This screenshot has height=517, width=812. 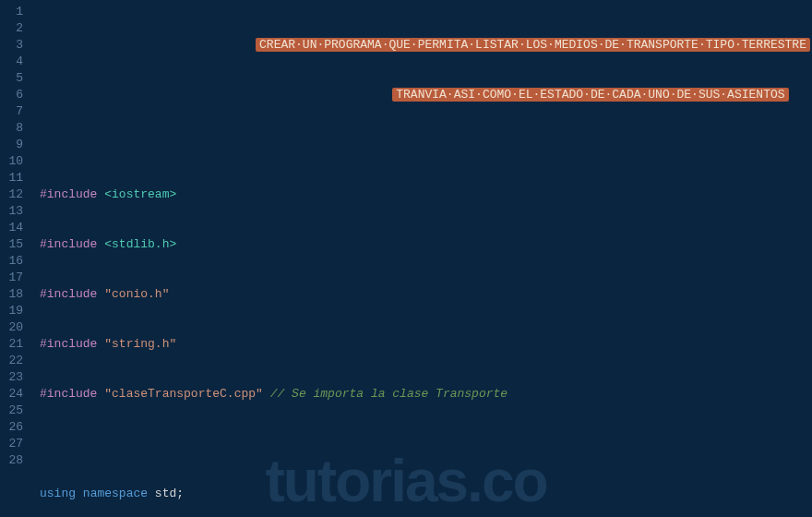 What do you see at coordinates (11, 311) in the screenshot?
I see `line-number: 19` at bounding box center [11, 311].